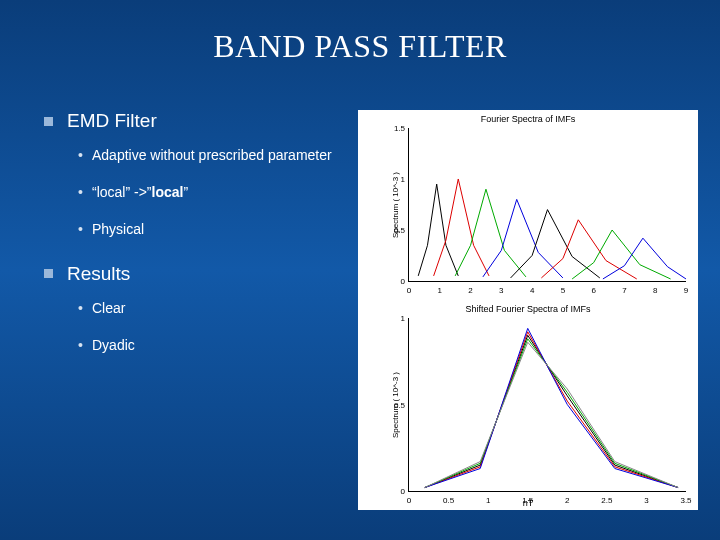  Describe the element at coordinates (686, 500) in the screenshot. I see `x-tick-label: 3.5` at that location.